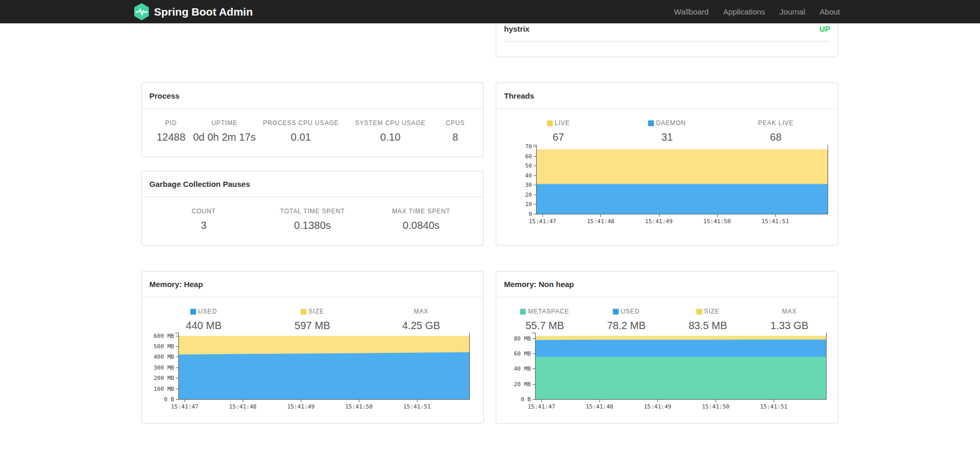 The height and width of the screenshot is (463, 980). I want to click on metric-label: MAX, so click(789, 311).